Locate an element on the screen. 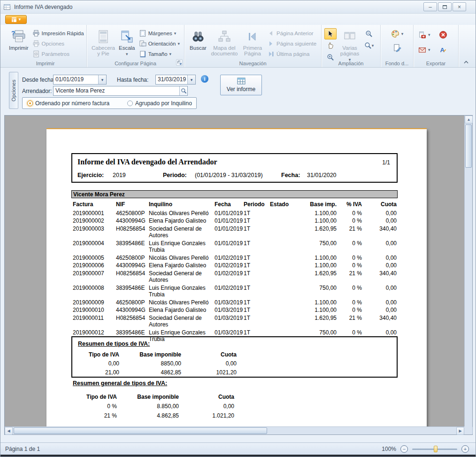 The width and height of the screenshot is (476, 457). palette-icon is located at coordinates (395, 34).